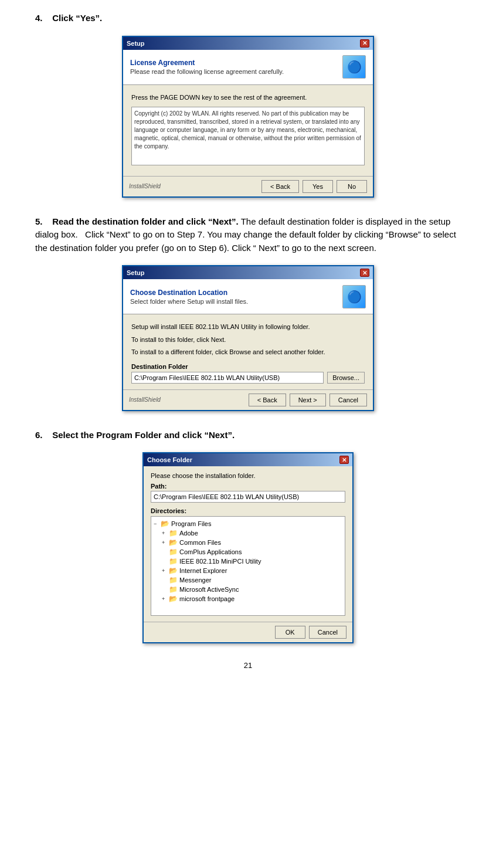 Image resolution: width=496 pixels, height=868 pixels. What do you see at coordinates (189, 533) in the screenshot?
I see `tree-item-label: Adobe` at bounding box center [189, 533].